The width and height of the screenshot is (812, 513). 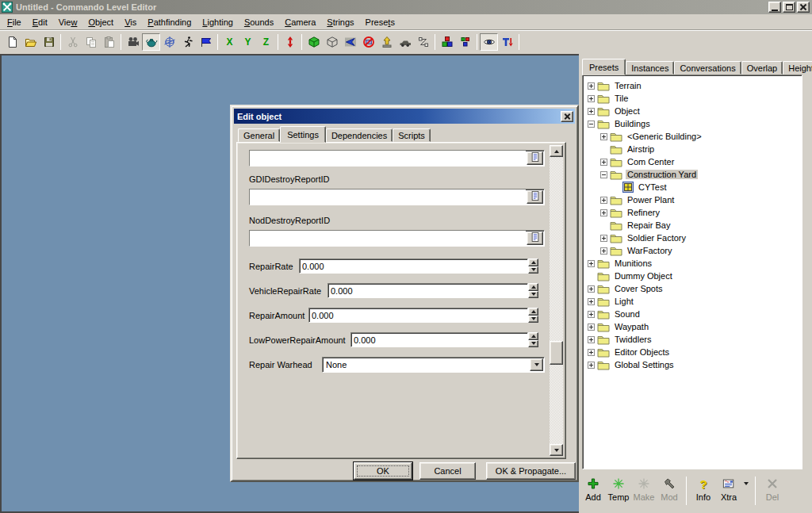 I want to click on menu-presets: Presets, so click(x=381, y=22).